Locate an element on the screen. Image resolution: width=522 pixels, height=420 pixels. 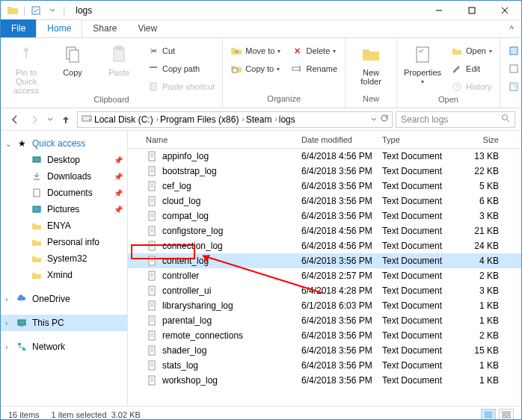
invert-button: Invert selection is located at coordinates (513, 87).